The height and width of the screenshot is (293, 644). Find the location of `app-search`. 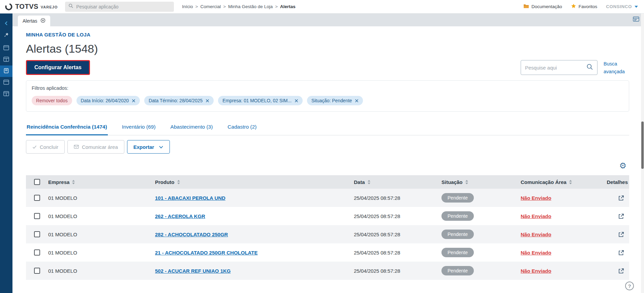

app-search is located at coordinates (119, 7).